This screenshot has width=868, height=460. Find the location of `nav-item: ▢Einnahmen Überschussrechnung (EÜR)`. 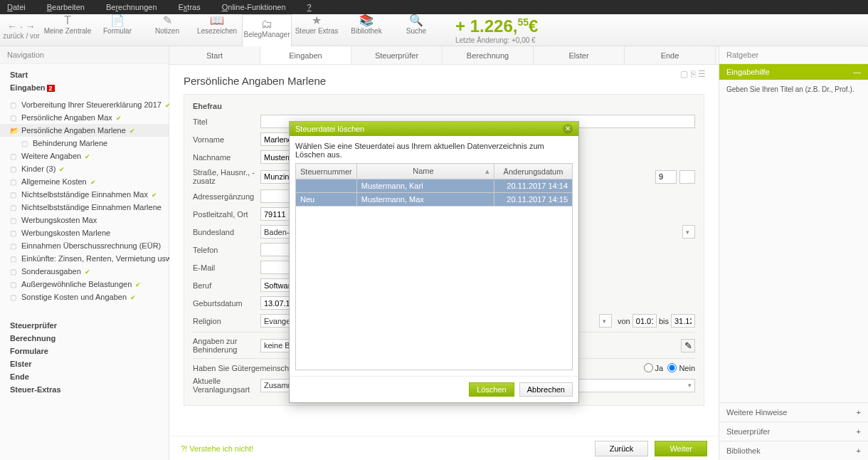

nav-item: ▢Einnahmen Überschussrechnung (EÜR) is located at coordinates (84, 246).